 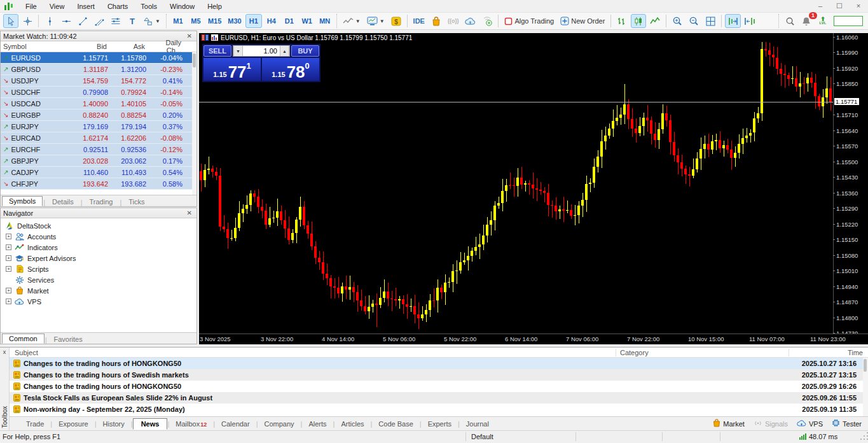 What do you see at coordinates (150, 424) in the screenshot?
I see `toolbox-tab-news: News` at bounding box center [150, 424].